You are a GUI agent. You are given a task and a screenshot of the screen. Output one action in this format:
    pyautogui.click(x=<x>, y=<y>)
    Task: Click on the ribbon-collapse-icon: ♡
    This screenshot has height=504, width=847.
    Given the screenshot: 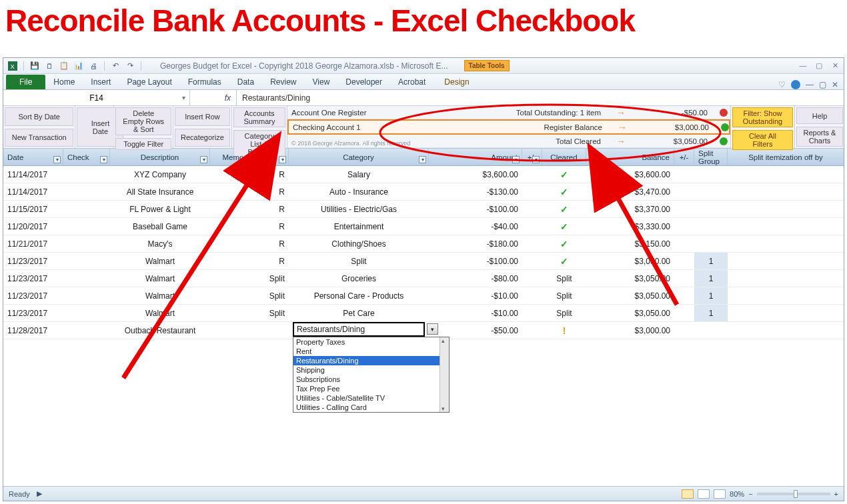 What is the action you would take?
    pyautogui.click(x=782, y=85)
    